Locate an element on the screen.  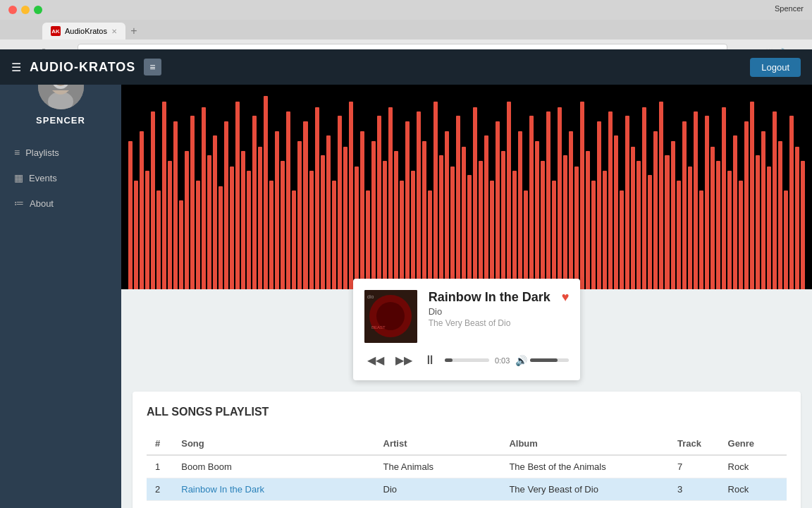
close-window-button is located at coordinates (13, 10).